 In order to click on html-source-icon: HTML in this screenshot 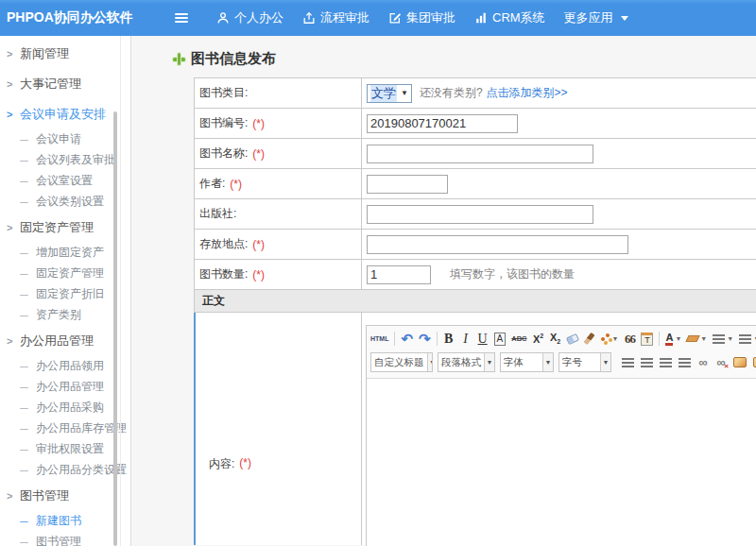, I will do `click(380, 338)`.